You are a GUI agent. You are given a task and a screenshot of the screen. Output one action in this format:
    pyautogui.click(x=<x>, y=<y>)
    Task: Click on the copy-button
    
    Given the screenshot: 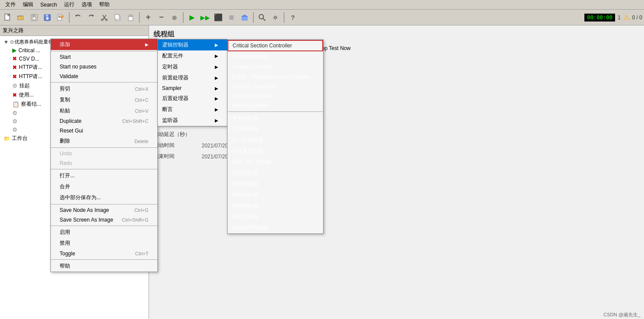 What is the action you would take?
    pyautogui.click(x=117, y=18)
    